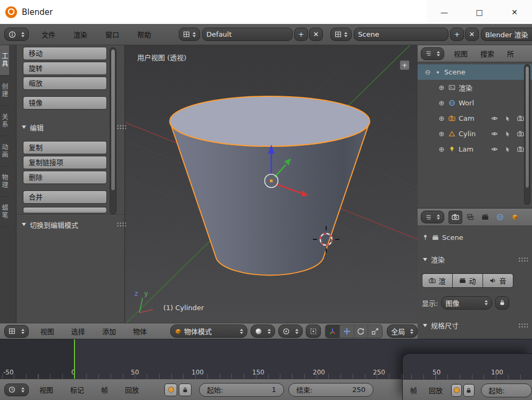 This screenshot has height=400, width=532. I want to click on menu-help: 帮助, so click(144, 34).